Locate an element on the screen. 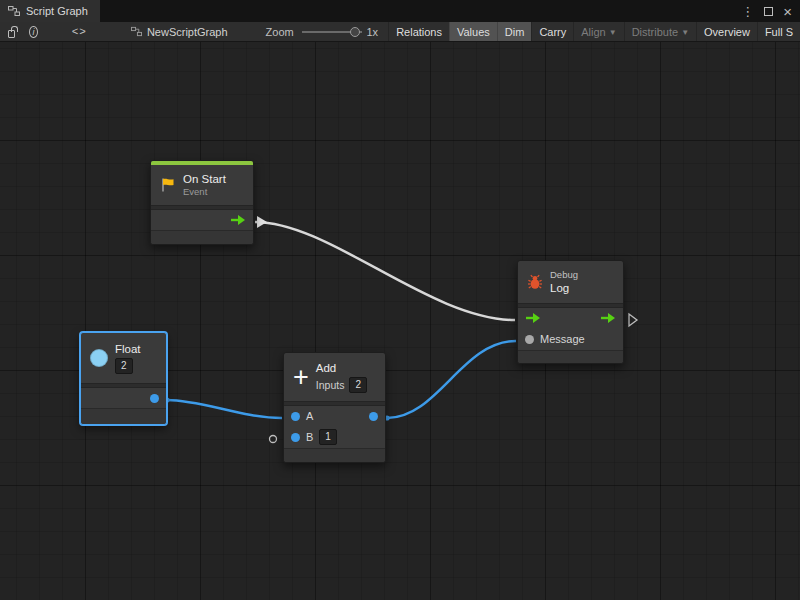  float-output-port is located at coordinates (154, 398).